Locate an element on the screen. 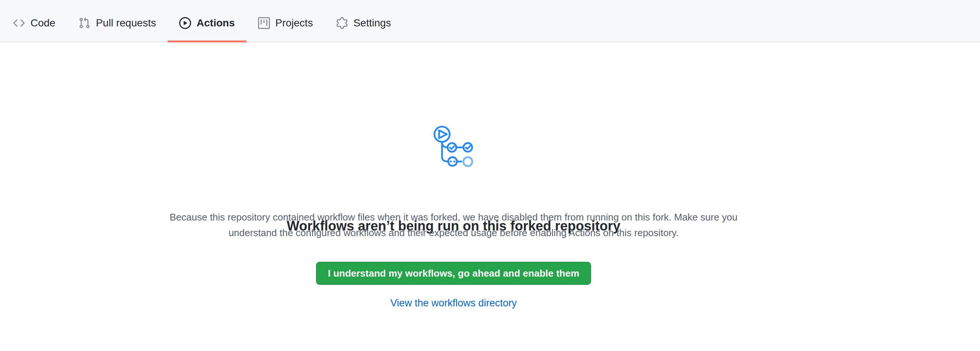 Image resolution: width=980 pixels, height=351 pixels. tab-settings: Settings is located at coordinates (364, 23).